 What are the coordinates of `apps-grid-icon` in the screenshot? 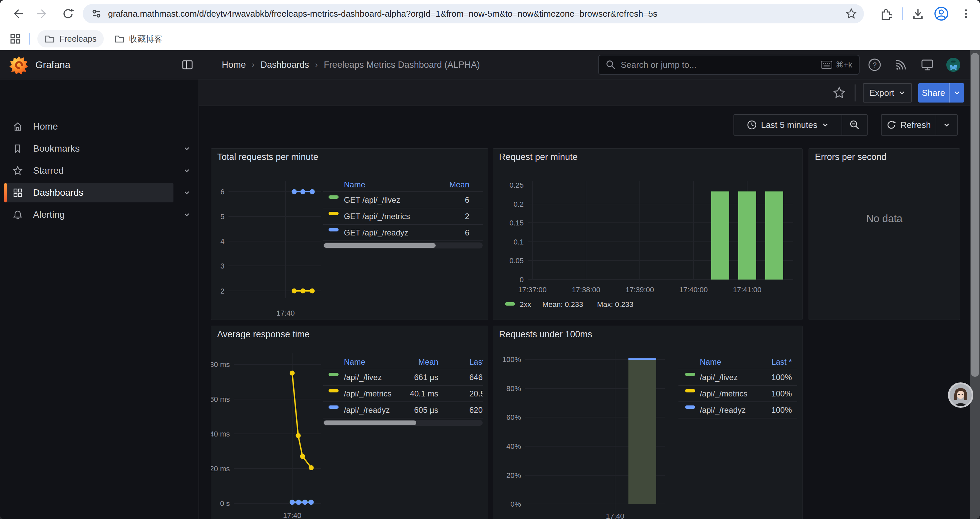 It's located at (15, 39).